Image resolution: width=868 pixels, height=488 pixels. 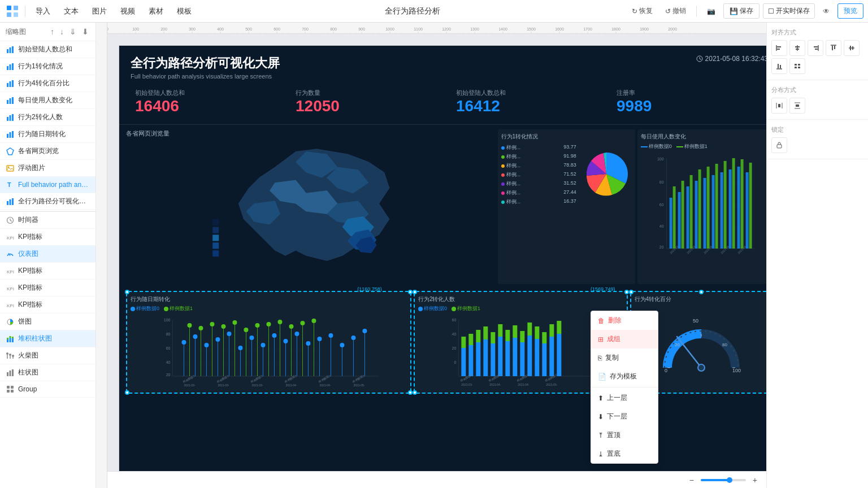 I want to click on menu-video: 视频, so click(x=128, y=11).